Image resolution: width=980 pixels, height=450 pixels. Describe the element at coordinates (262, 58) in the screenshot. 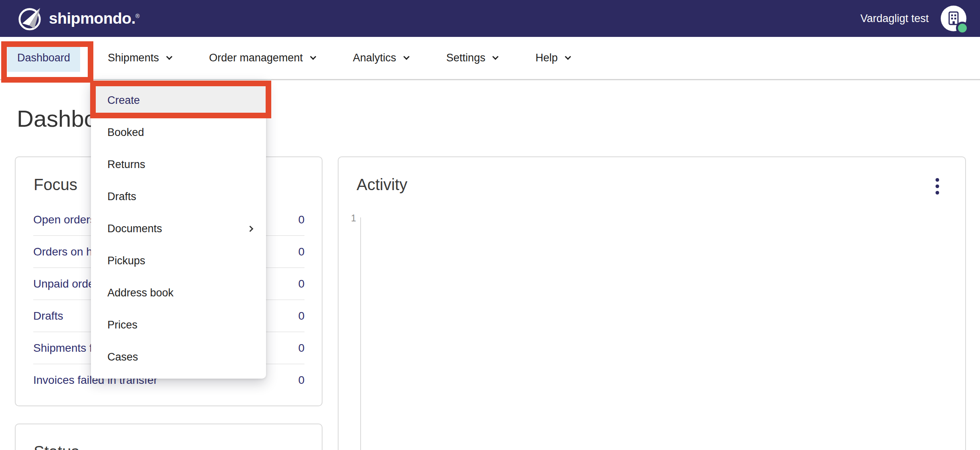

I see `nav-item-order-management: Order management` at that location.